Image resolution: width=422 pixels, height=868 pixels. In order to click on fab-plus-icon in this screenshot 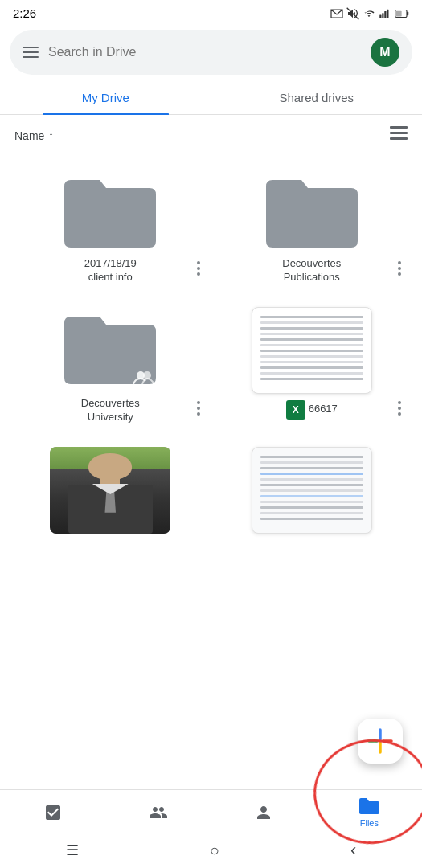, I will do `click(380, 741)`.